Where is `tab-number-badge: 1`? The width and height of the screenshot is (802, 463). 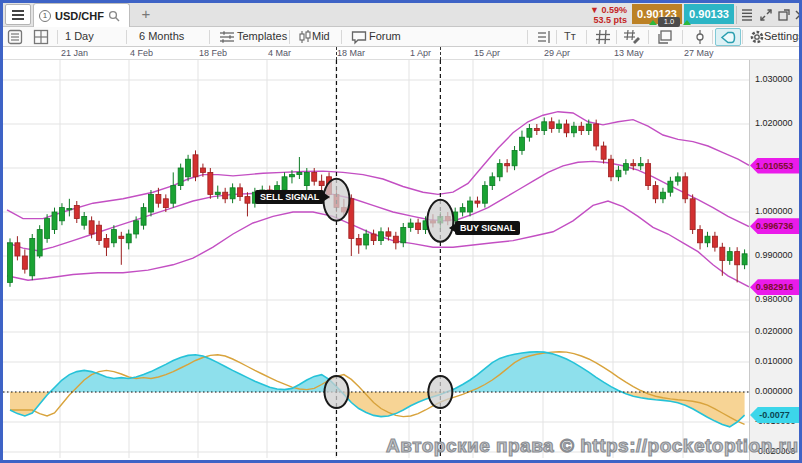
tab-number-badge: 1 is located at coordinates (45, 16).